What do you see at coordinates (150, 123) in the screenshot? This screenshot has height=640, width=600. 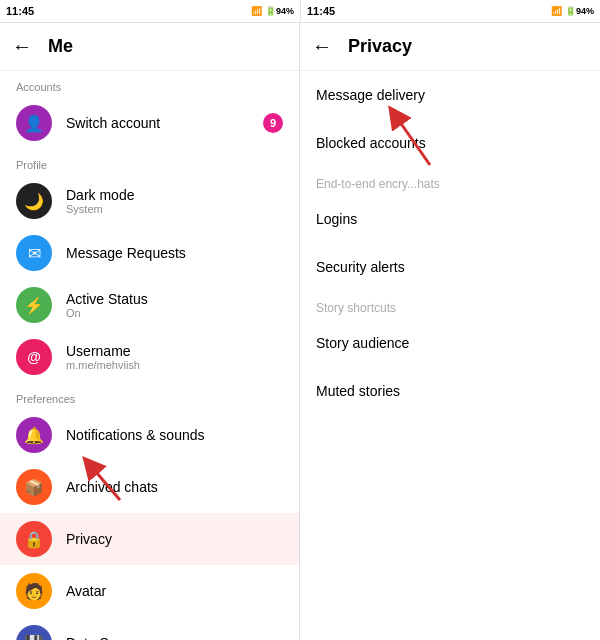 I see `list-item-switch-account: 👤 Switch account 9` at bounding box center [150, 123].